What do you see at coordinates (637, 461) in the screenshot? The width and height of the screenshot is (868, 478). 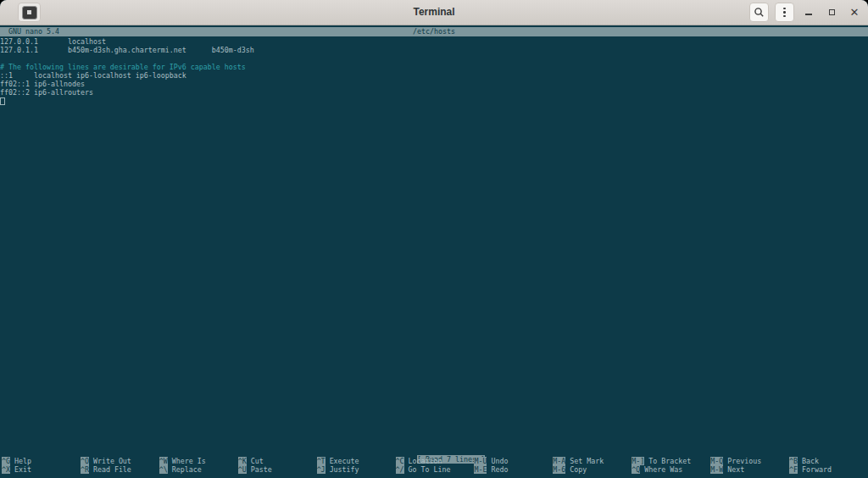 I see `shortcut-key: M-]` at bounding box center [637, 461].